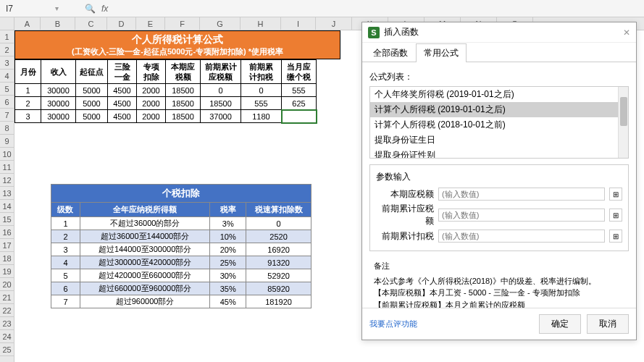 The width and height of the screenshot is (644, 362). What do you see at coordinates (90, 9) in the screenshot?
I see `search-icon: 🔍` at bounding box center [90, 9].